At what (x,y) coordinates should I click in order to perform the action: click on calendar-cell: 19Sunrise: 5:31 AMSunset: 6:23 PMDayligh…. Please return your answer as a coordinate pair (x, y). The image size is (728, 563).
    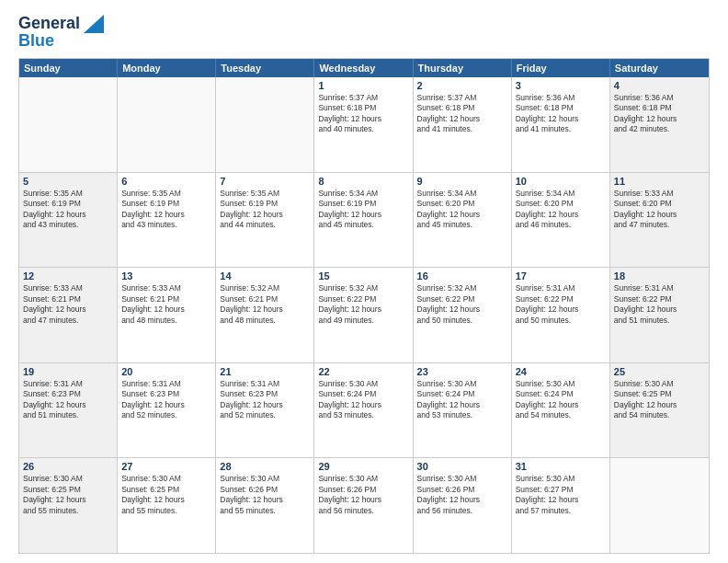
    Looking at the image, I should click on (68, 410).